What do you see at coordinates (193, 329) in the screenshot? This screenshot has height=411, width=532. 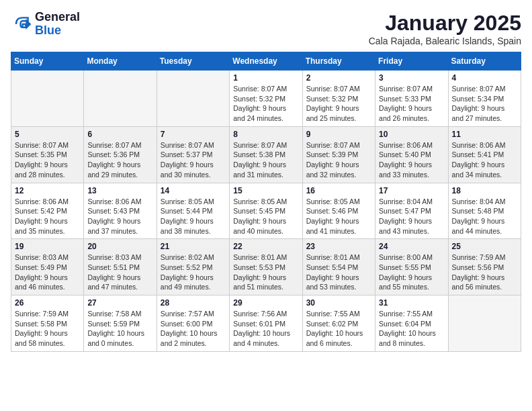 I see `day-info: Sunrise: 7:57 AM Sunset: 6:00 PM Dayligh…` at bounding box center [193, 329].